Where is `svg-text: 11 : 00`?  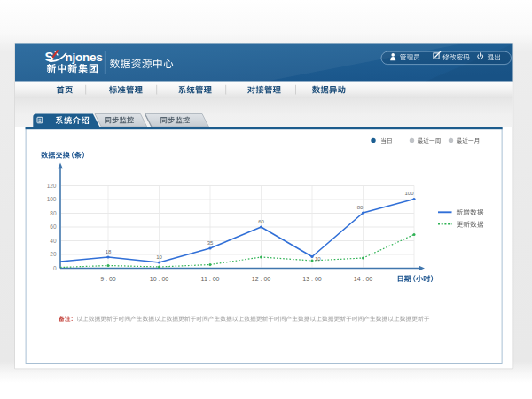 svg-text: 11 : 00 is located at coordinates (211, 278).